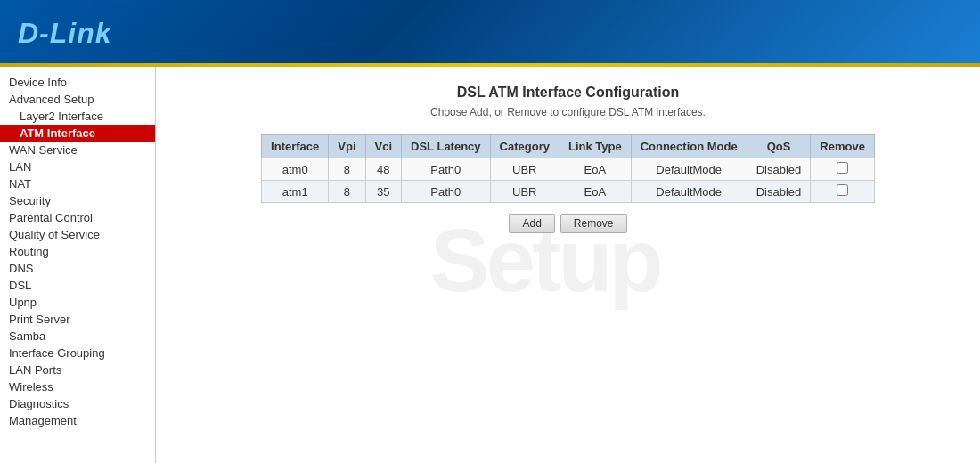  Describe the element at coordinates (595, 192) in the screenshot. I see `cell-5-row-1: EoA` at that location.